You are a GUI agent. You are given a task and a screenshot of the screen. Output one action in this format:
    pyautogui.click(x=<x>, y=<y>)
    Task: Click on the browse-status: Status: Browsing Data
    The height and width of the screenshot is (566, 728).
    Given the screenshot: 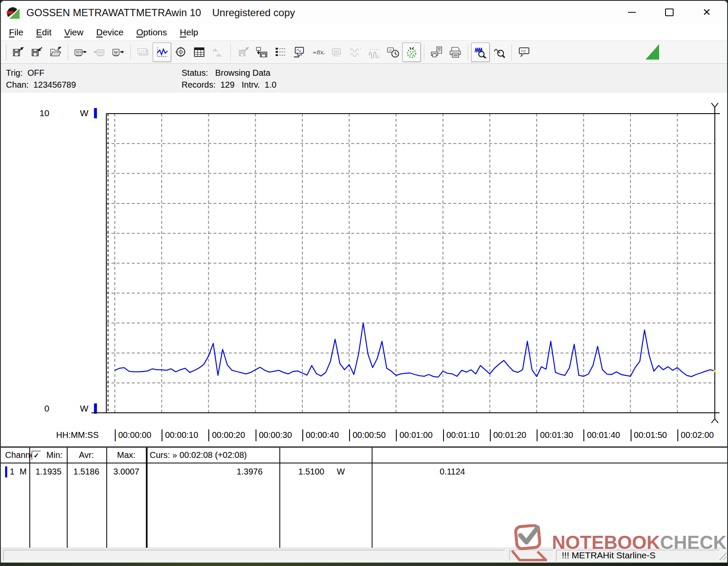 What is the action you would take?
    pyautogui.click(x=226, y=73)
    